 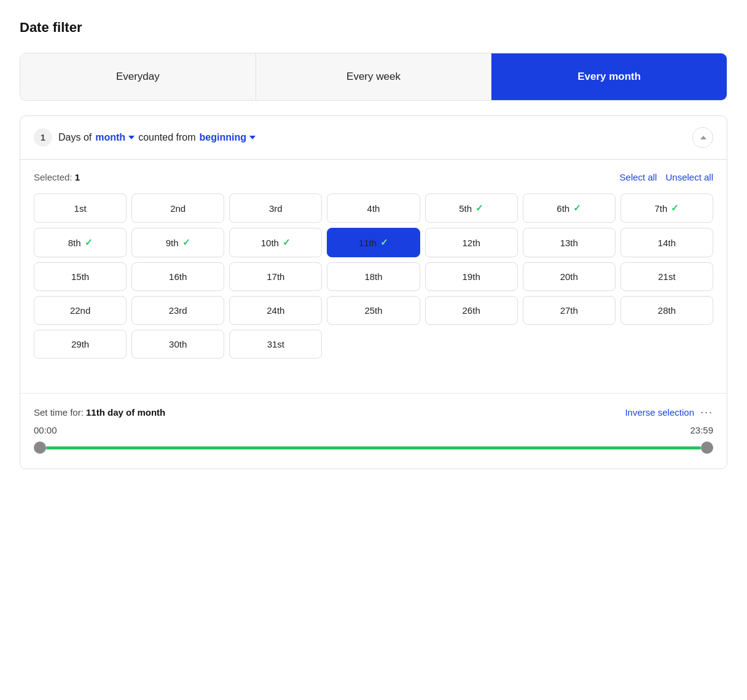 I want to click on day-label: 5th, so click(x=466, y=209).